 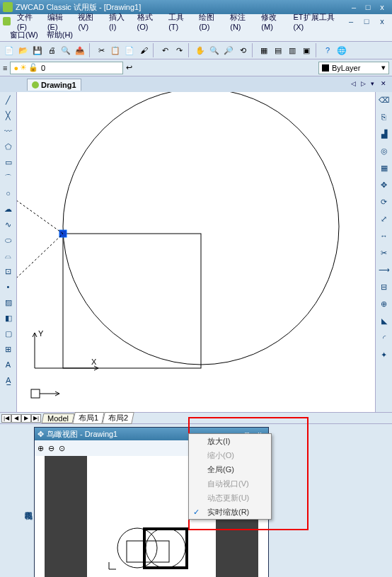 I want to click on array-icon: ▦, so click(x=384, y=168).